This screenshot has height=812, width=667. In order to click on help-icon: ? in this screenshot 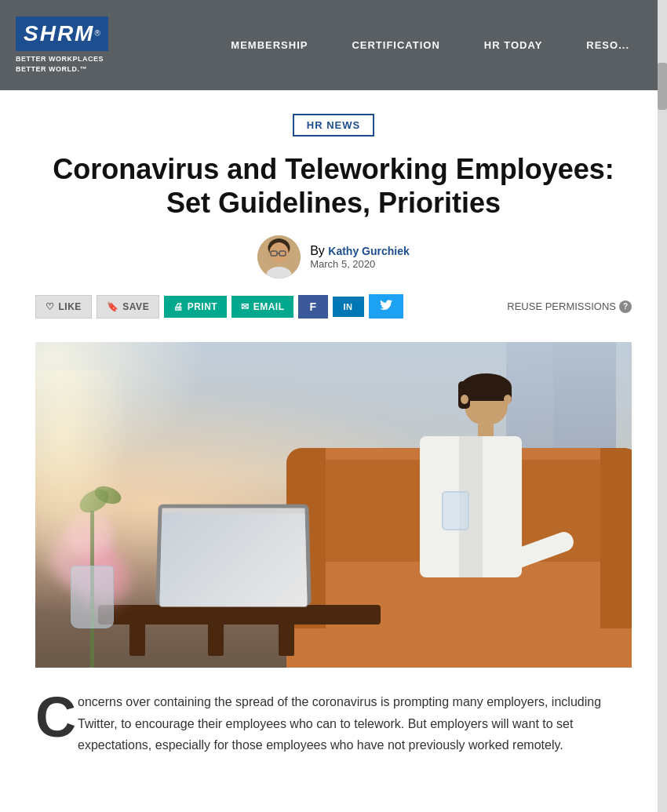, I will do `click(625, 307)`.